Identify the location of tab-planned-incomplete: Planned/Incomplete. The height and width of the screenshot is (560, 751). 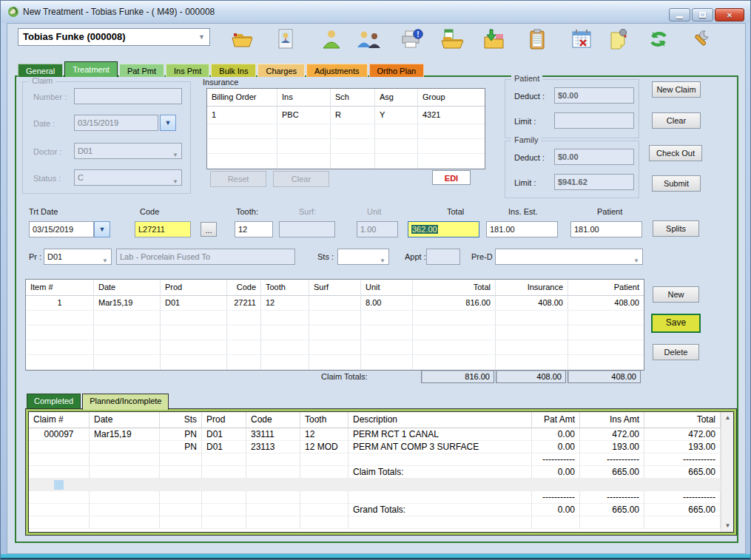
(126, 402).